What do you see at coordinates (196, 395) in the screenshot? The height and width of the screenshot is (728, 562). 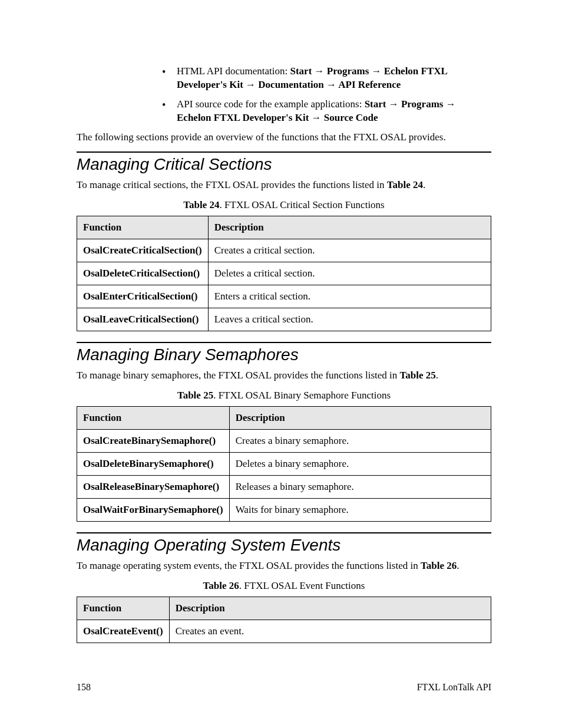 I see `caption-label: Table 25` at bounding box center [196, 395].